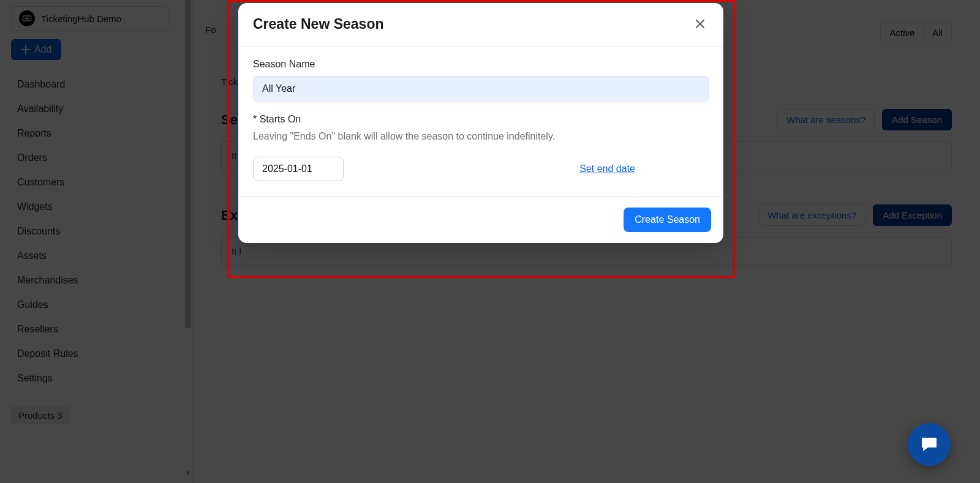 This screenshot has height=483, width=980. Describe the element at coordinates (96, 329) in the screenshot. I see `sidebar-item-resellers: Resellers` at that location.